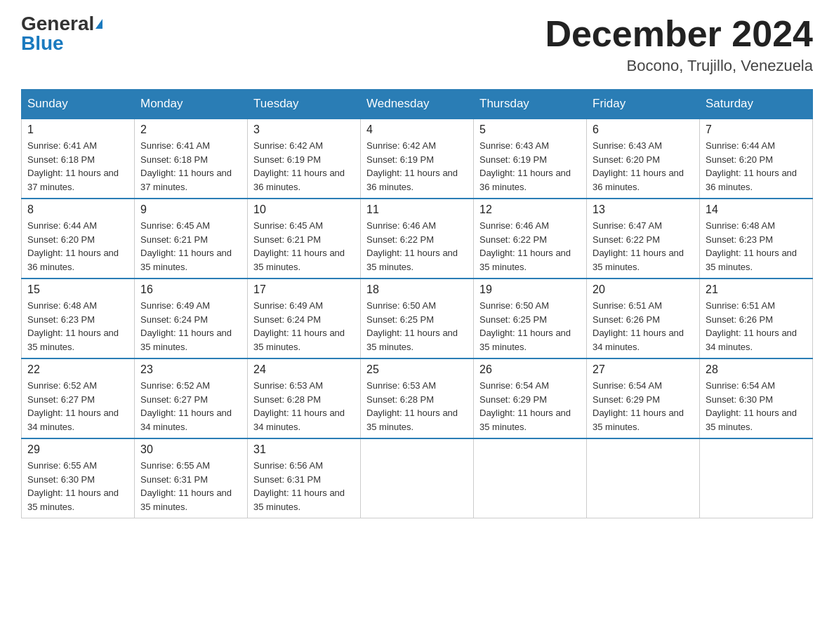  Describe the element at coordinates (756, 370) in the screenshot. I see `day-number: 28` at that location.